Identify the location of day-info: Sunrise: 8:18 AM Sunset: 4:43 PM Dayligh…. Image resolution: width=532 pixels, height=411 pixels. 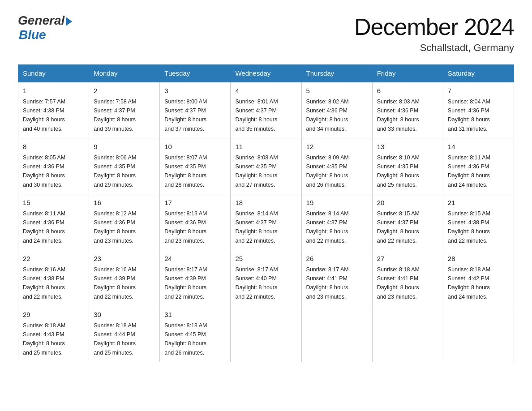
(44, 339).